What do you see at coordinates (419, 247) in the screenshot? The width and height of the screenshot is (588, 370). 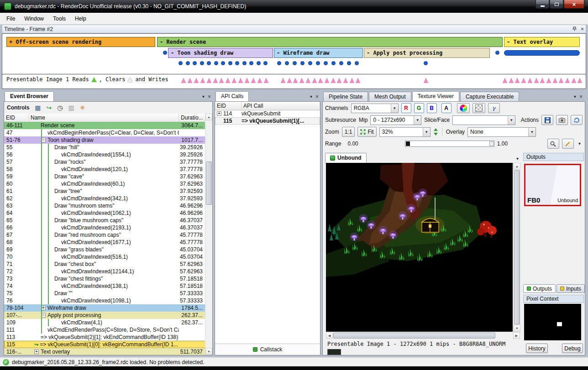 I see `texture-viewport` at bounding box center [419, 247].